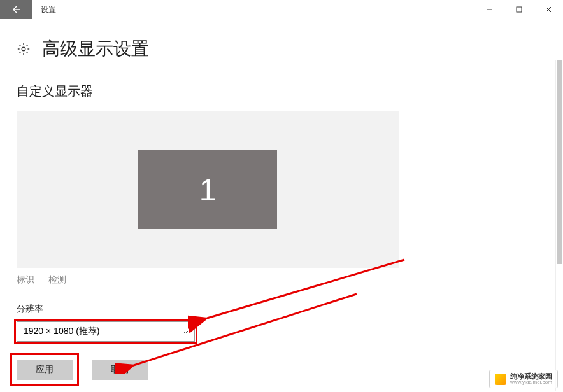 This screenshot has width=563, height=392. What do you see at coordinates (559, 226) in the screenshot?
I see `scrollbar` at bounding box center [559, 226].